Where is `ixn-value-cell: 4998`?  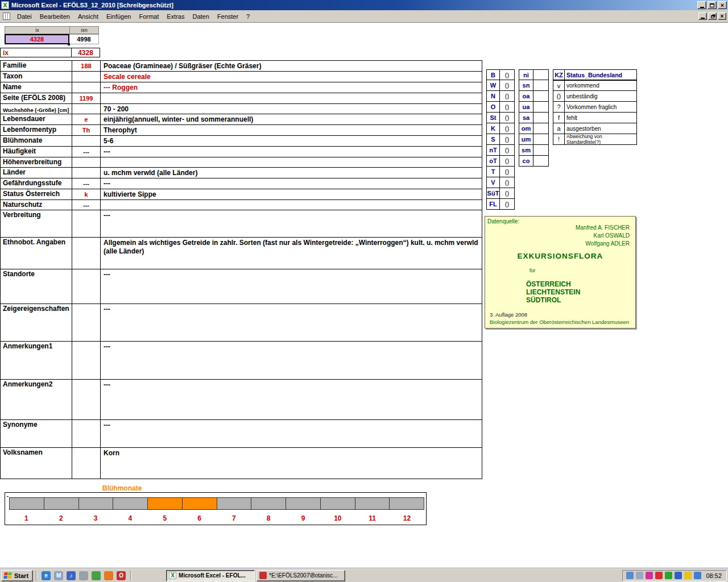
ixn-value-cell: 4998 is located at coordinates (84, 39).